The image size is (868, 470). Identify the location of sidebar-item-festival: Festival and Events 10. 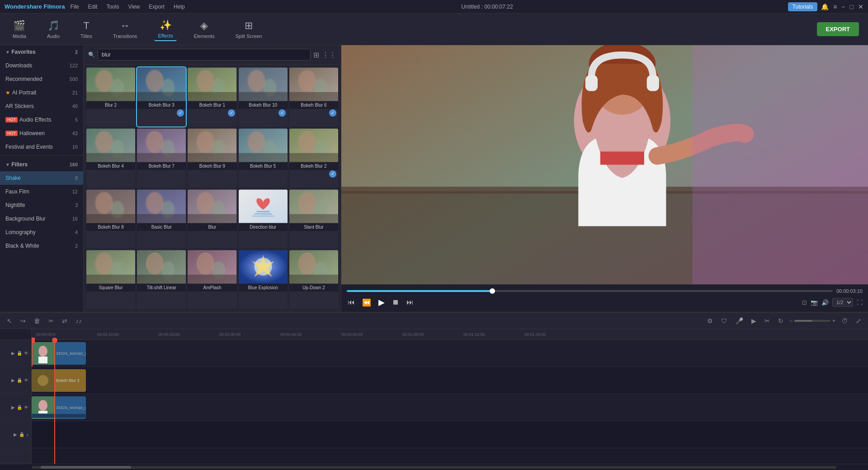
(42, 147).